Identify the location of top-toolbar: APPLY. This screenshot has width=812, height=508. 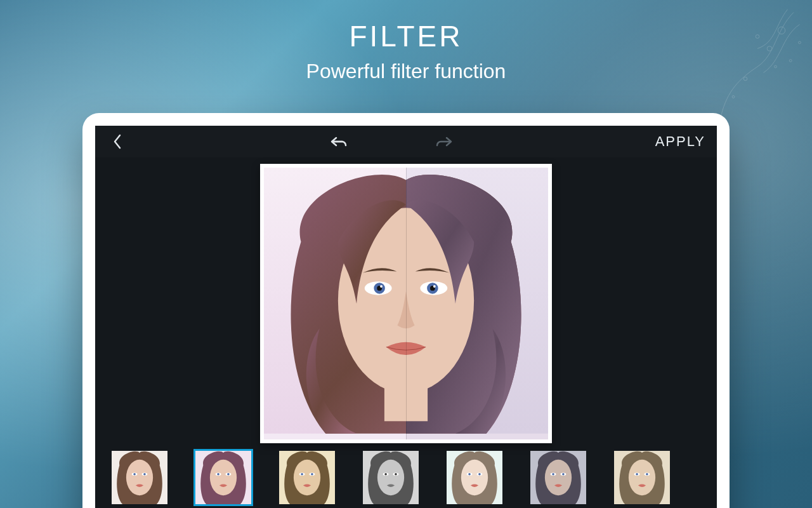
(406, 142).